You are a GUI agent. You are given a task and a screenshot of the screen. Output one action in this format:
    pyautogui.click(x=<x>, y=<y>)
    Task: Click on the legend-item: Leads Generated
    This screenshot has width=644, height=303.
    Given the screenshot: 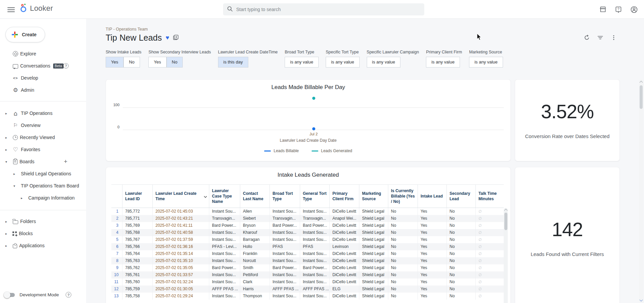 What is the action you would take?
    pyautogui.click(x=332, y=151)
    